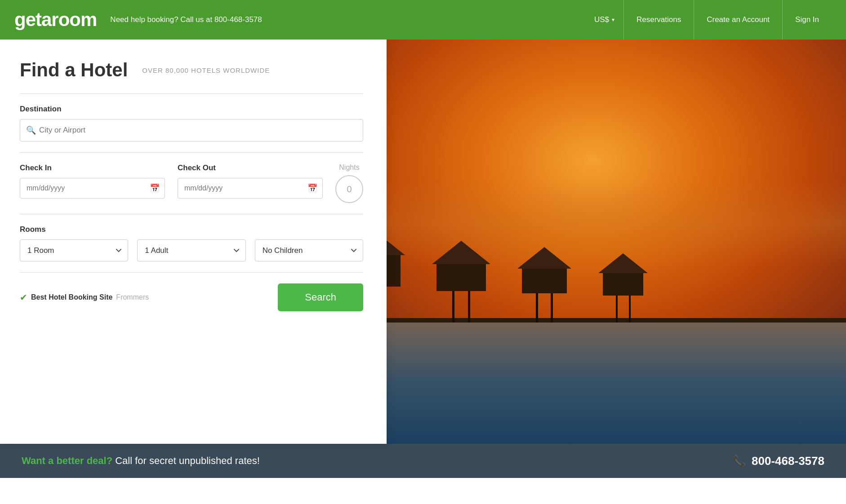  What do you see at coordinates (93, 181) in the screenshot?
I see `checkin-field: Check In 📅` at bounding box center [93, 181].